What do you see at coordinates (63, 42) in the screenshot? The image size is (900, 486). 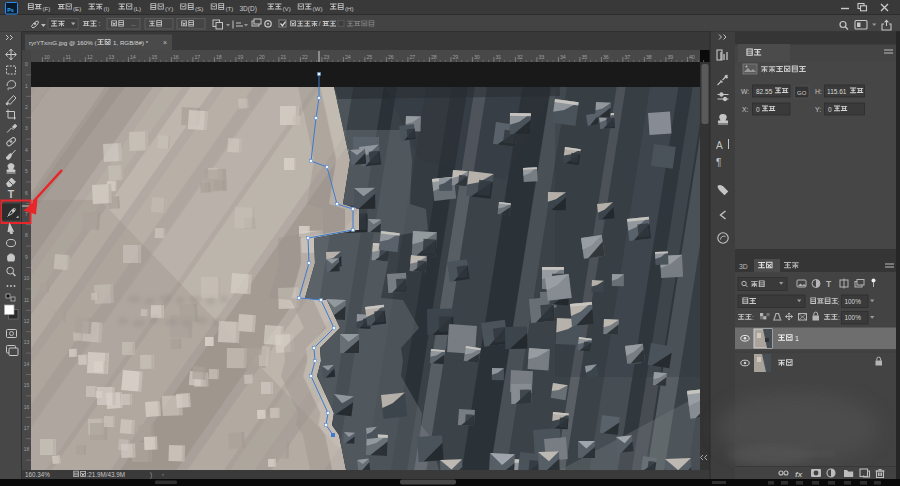 I see `svg-text: ryrYTxmG.jpg @ 160% (` at bounding box center [63, 42].